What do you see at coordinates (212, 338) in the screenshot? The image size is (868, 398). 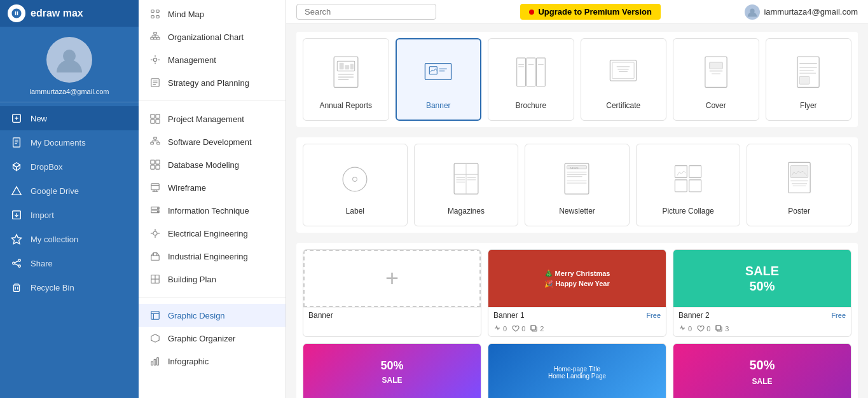 I see `middle-item-graphic-organizer: Graphic Organizer` at bounding box center [212, 338].